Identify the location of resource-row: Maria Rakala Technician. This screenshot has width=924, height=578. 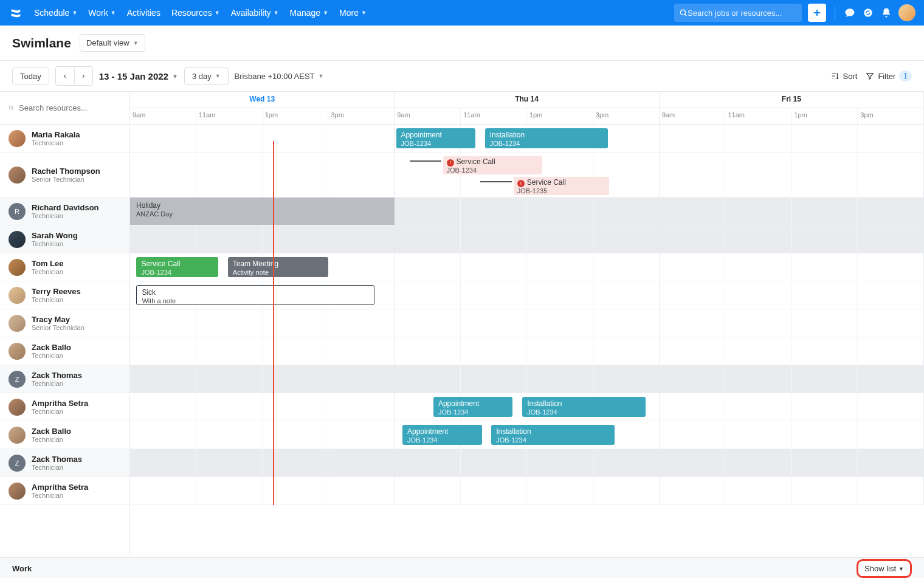
(64, 139).